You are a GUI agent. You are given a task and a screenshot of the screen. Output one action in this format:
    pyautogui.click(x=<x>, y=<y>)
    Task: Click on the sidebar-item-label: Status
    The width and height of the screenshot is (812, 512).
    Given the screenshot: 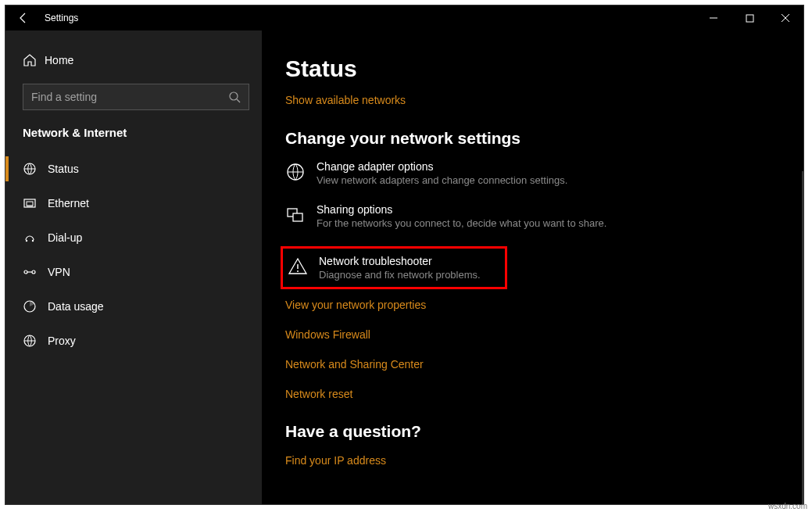 What is the action you would take?
    pyautogui.click(x=62, y=169)
    